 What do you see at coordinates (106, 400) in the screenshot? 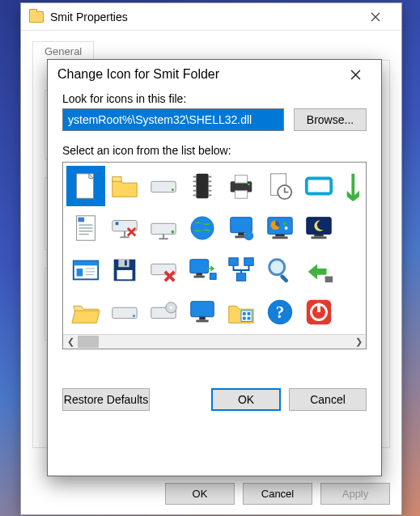
I see `restore-defaults-button: Restore Defaults` at bounding box center [106, 400].